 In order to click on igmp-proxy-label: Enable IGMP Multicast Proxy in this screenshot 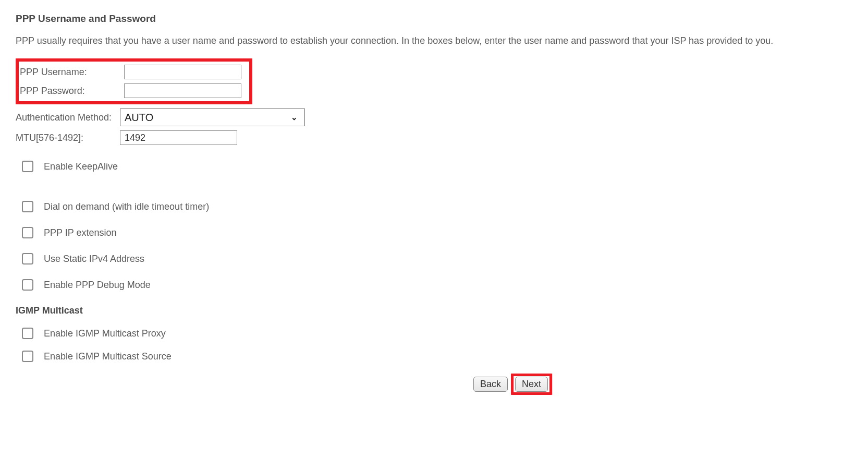, I will do `click(105, 334)`.